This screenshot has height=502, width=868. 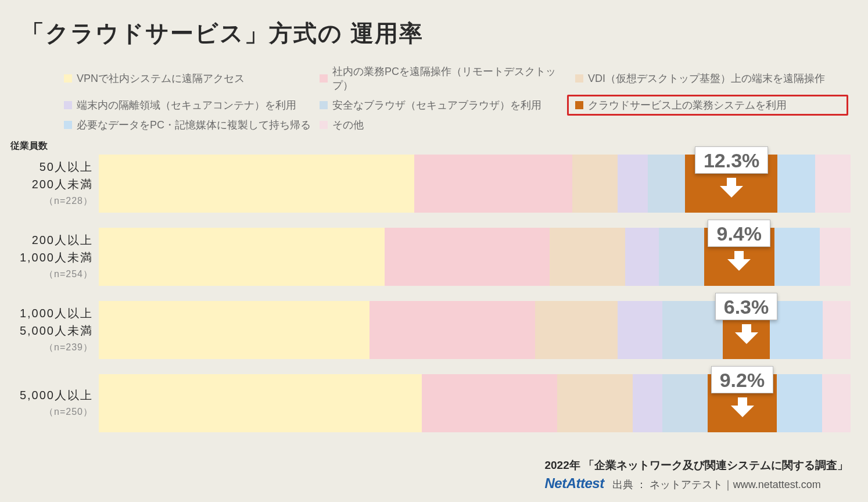 What do you see at coordinates (49, 184) in the screenshot?
I see `category-label: 50人以上200人未満（n=228）` at bounding box center [49, 184].